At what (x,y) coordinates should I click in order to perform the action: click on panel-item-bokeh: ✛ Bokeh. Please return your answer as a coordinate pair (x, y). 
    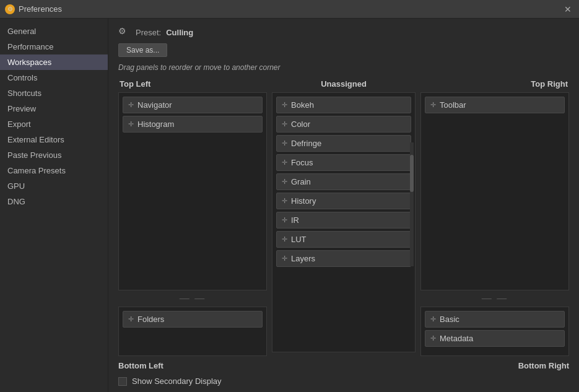
    Looking at the image, I should click on (344, 105).